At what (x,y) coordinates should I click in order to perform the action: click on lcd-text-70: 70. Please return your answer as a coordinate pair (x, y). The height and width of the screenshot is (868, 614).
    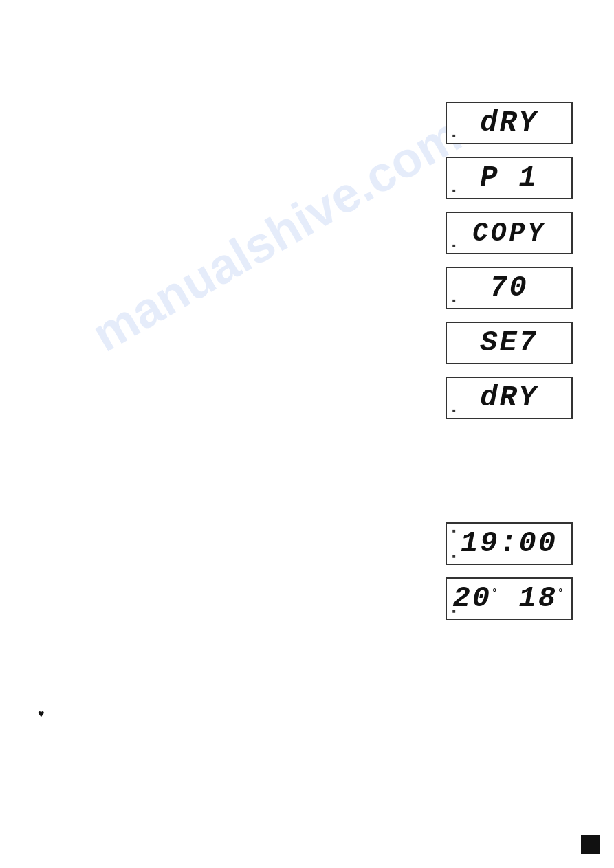
    Looking at the image, I should click on (509, 288).